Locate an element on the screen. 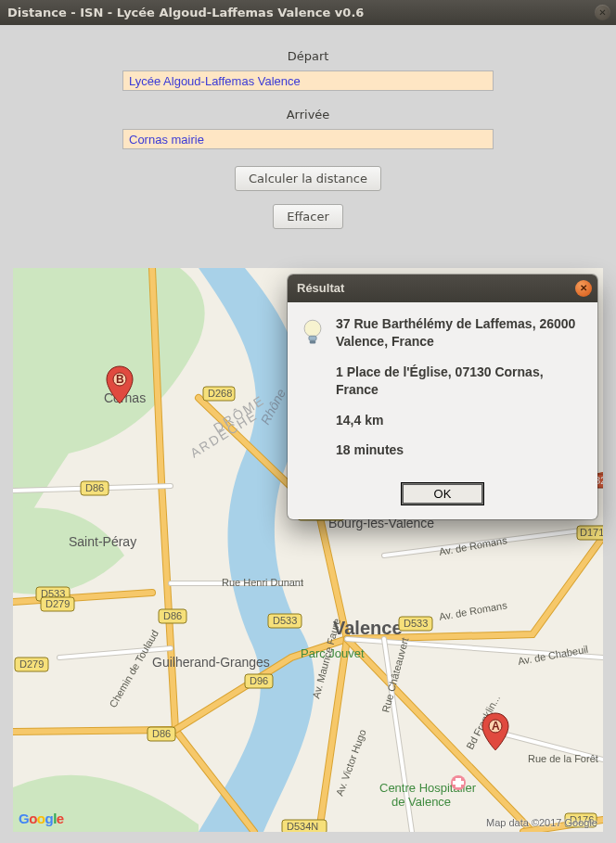  svg-text: B is located at coordinates (121, 379).